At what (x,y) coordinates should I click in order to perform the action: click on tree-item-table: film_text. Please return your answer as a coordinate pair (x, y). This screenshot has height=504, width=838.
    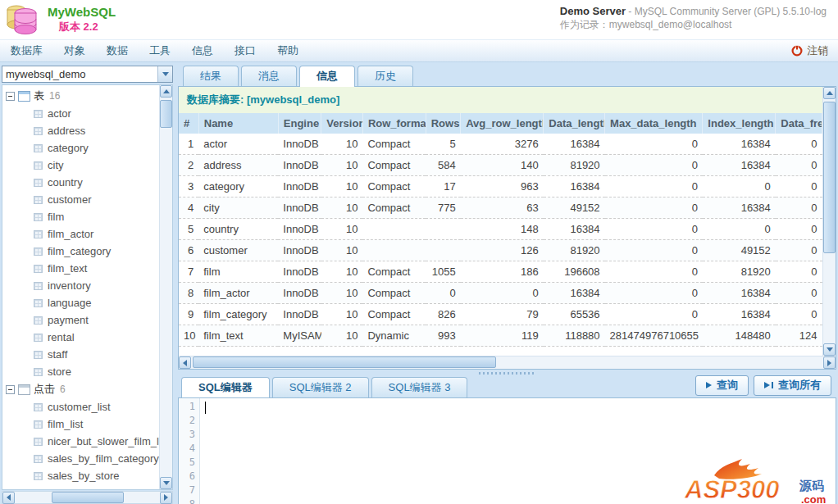
    Looking at the image, I should click on (80, 269).